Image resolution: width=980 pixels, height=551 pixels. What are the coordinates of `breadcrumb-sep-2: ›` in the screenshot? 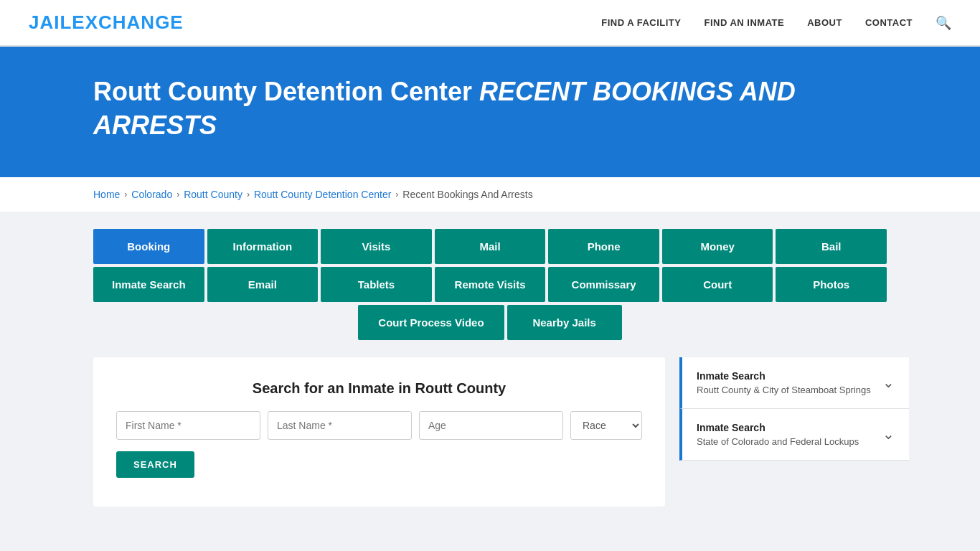 It's located at (178, 194).